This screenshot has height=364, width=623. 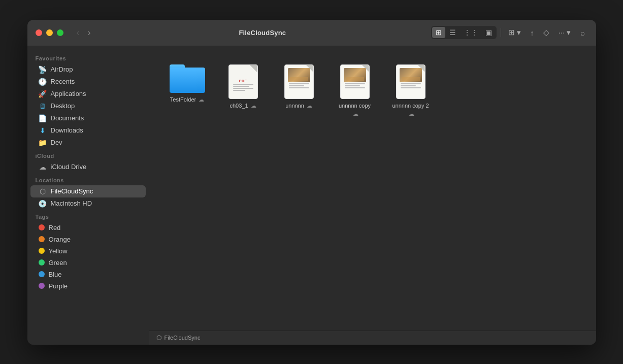 I want to click on sidebar-item-label: Orange, so click(x=60, y=240).